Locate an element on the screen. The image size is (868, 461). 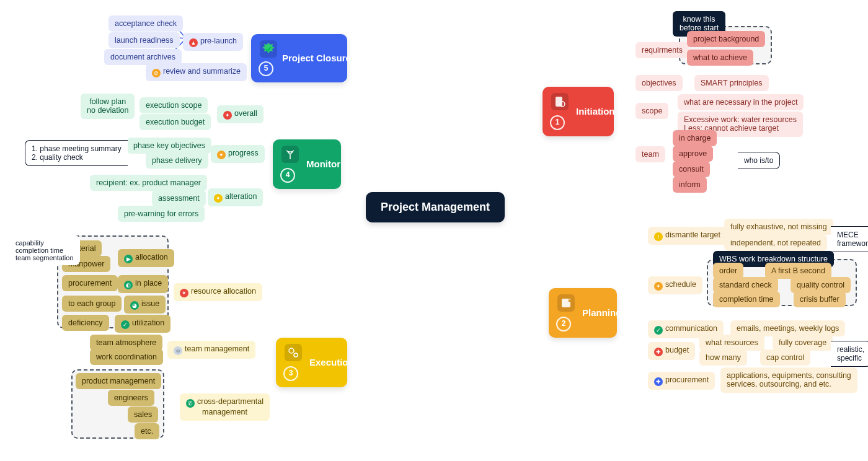
node-schedule: ✦schedule is located at coordinates (675, 285).